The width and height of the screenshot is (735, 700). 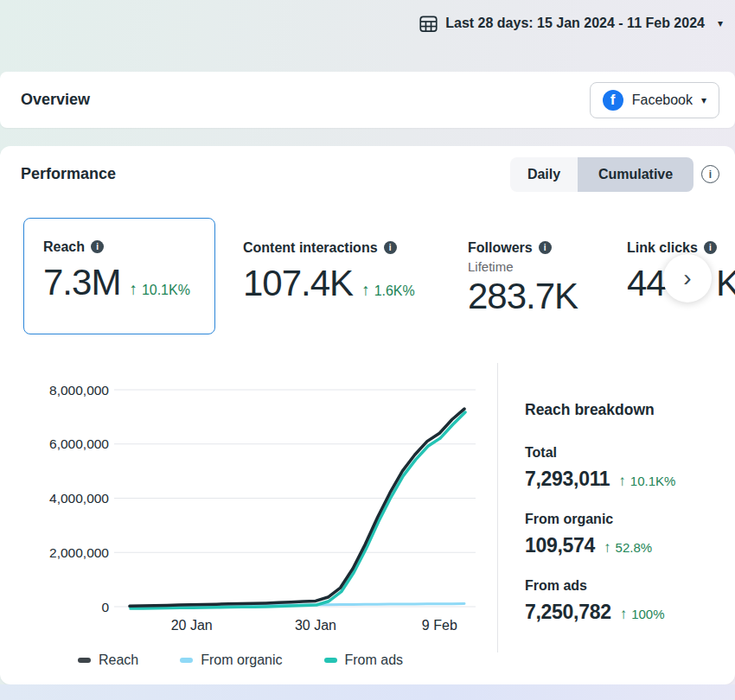 I want to click on vertical-divider, so click(x=498, y=508).